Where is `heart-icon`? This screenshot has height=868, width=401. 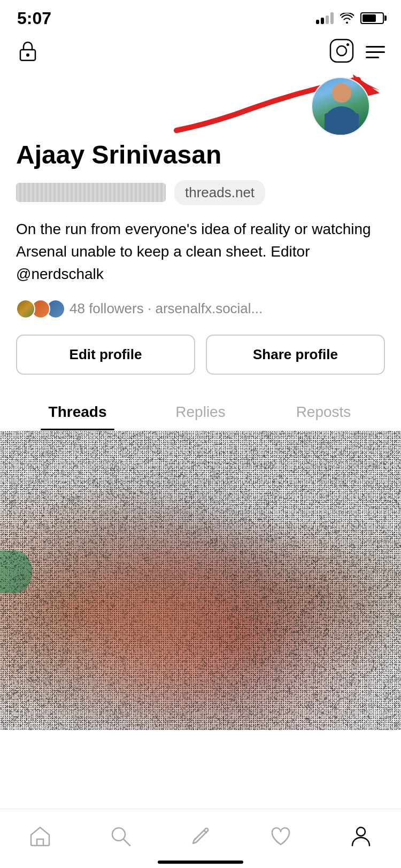 heart-icon is located at coordinates (281, 836).